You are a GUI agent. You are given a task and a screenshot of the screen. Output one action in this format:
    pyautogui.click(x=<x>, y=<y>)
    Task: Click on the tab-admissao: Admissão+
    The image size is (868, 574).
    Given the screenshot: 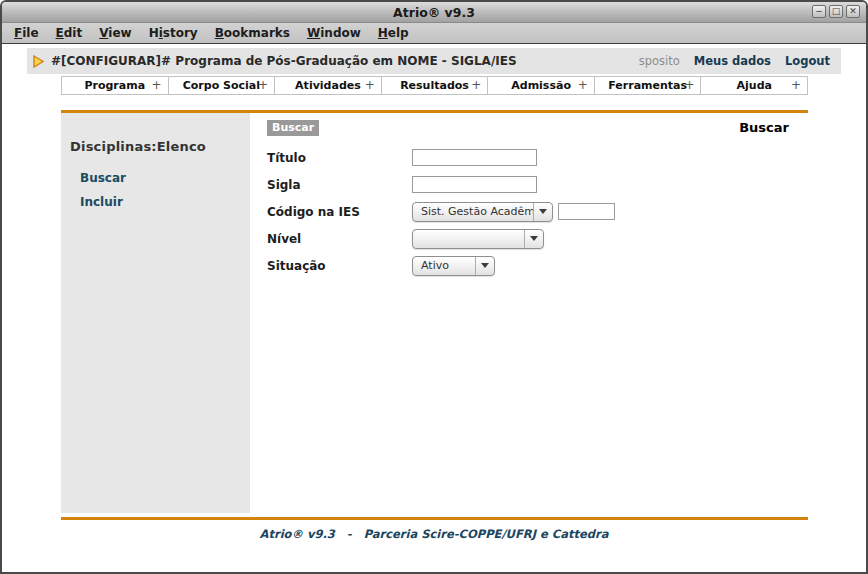 What is the action you would take?
    pyautogui.click(x=541, y=86)
    